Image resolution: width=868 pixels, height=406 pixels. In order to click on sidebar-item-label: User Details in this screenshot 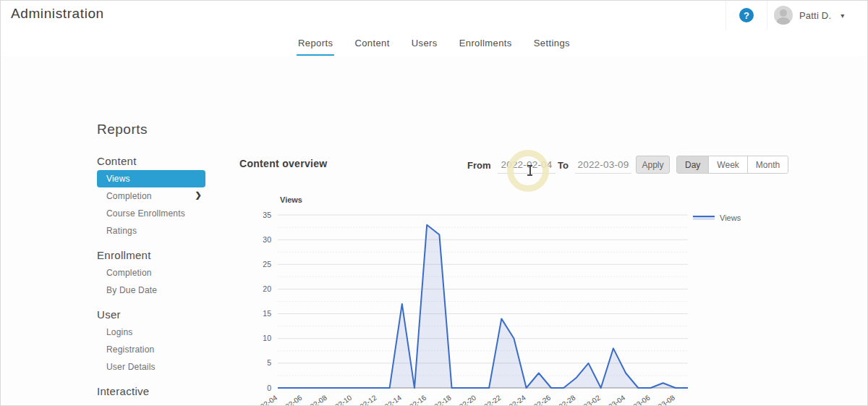, I will do `click(131, 367)`.